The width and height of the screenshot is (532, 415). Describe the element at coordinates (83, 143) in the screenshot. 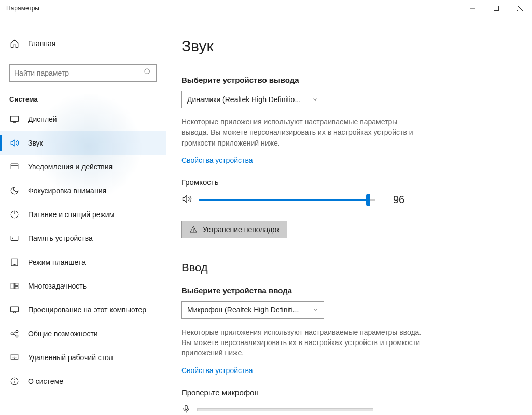

I see `sidebar-item-sound: Звук` at that location.